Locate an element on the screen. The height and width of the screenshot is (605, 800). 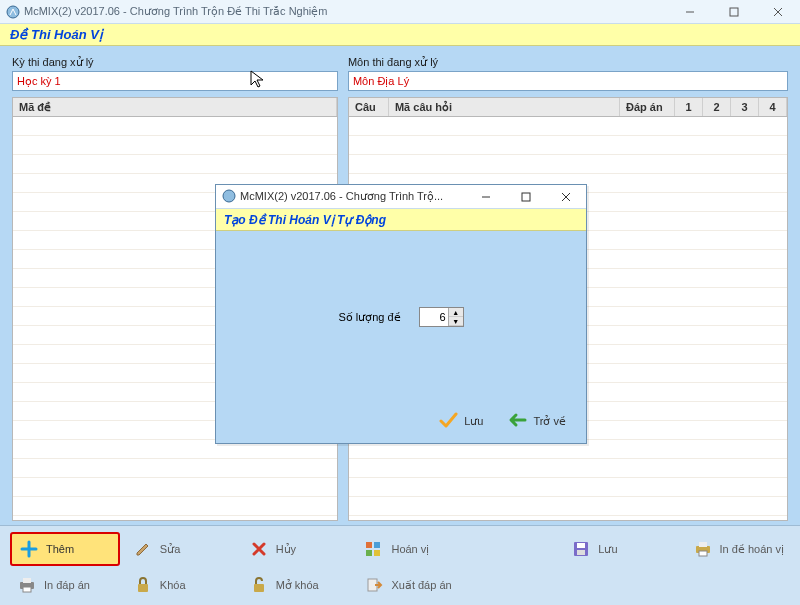
x-icon is located at coordinates (259, 549).